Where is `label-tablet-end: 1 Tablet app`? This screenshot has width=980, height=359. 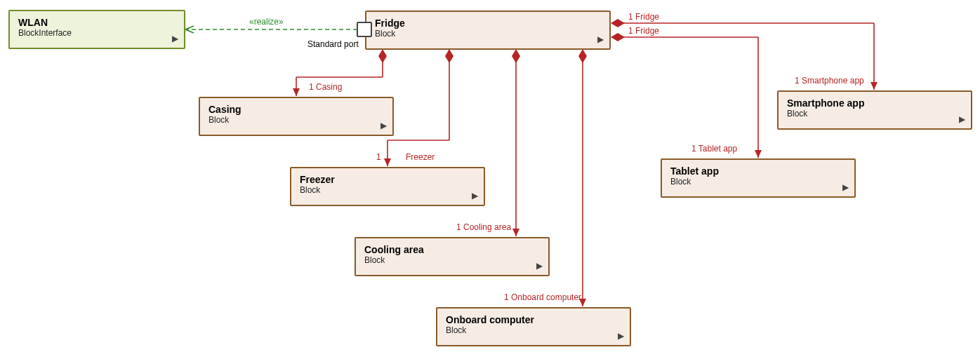
label-tablet-end: 1 Tablet app is located at coordinates (715, 149).